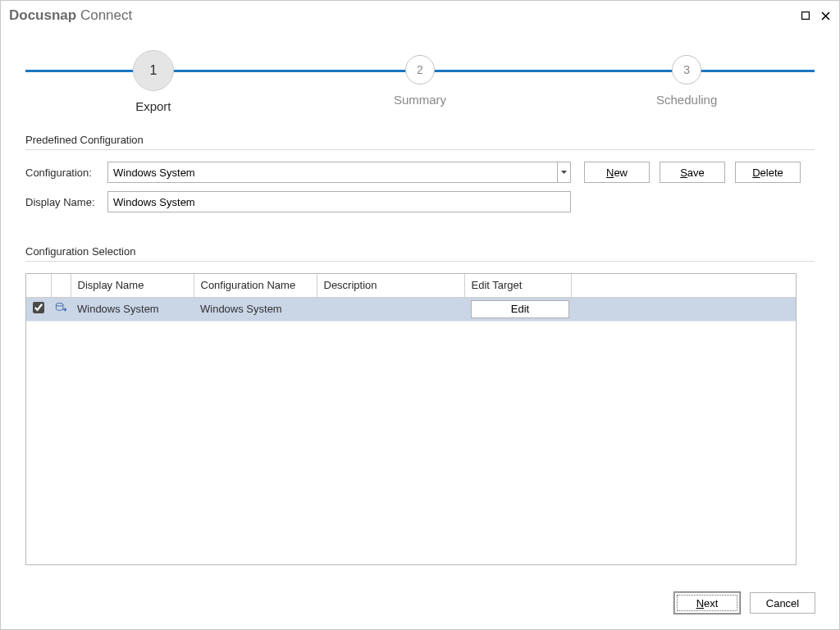  I want to click on chevron-down-icon, so click(564, 172).